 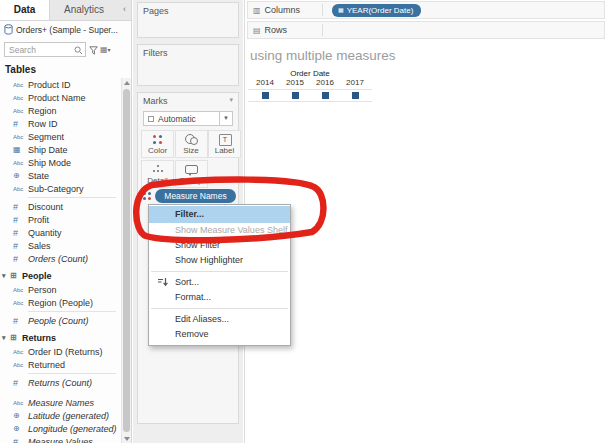 I want to click on menu-item-label: Sort..., so click(x=187, y=282).